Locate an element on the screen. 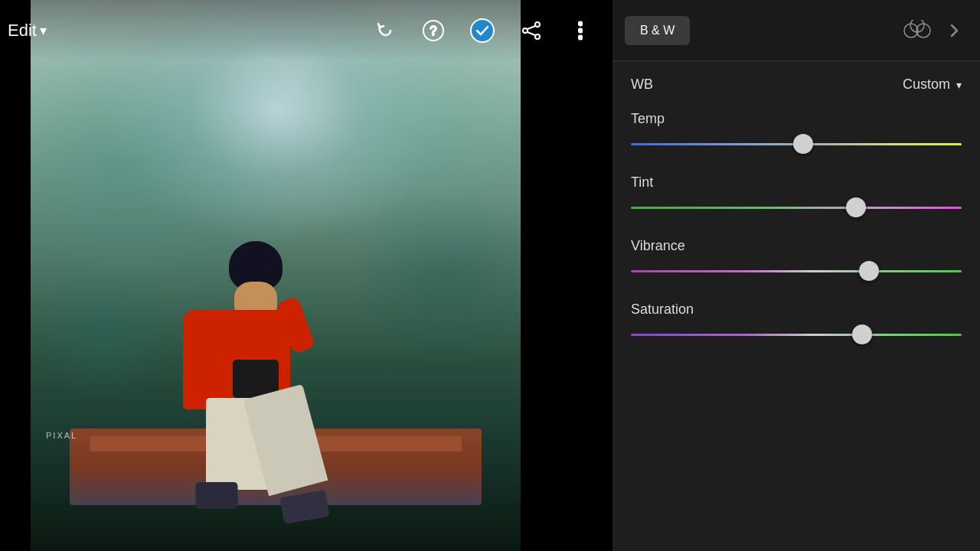 Image resolution: width=980 pixels, height=551 pixels. more-button is located at coordinates (580, 31).